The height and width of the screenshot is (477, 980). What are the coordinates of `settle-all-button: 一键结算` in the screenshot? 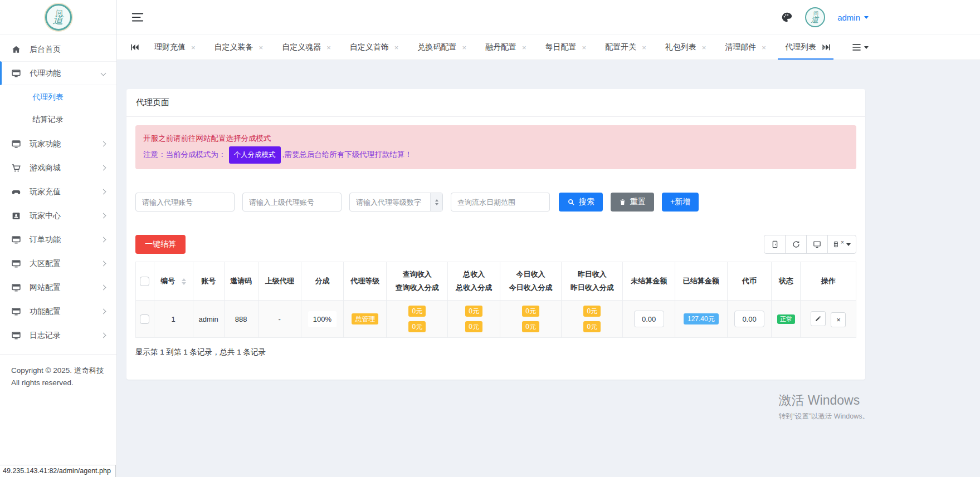 It's located at (160, 244).